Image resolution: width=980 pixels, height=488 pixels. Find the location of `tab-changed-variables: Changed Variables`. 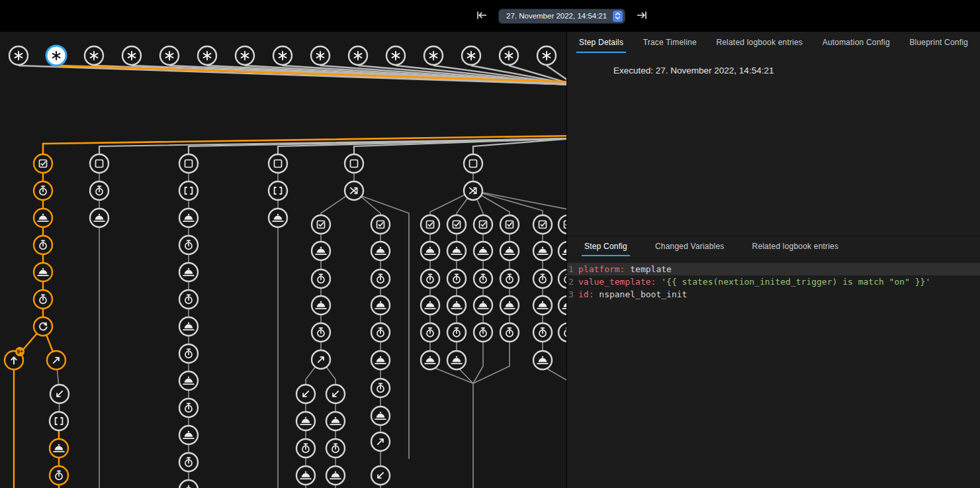

tab-changed-variables: Changed Variables is located at coordinates (690, 246).